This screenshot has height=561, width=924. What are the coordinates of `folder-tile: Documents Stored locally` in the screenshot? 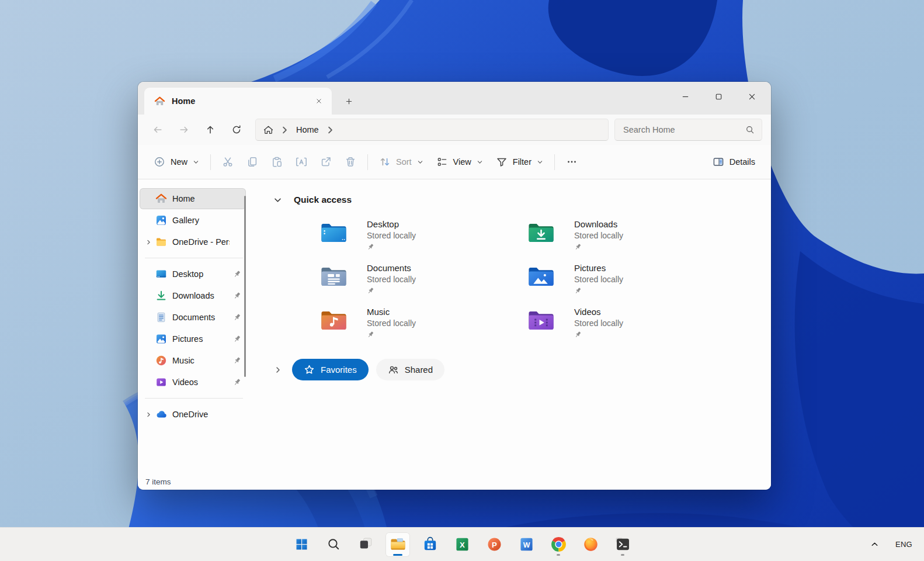 It's located at (424, 282).